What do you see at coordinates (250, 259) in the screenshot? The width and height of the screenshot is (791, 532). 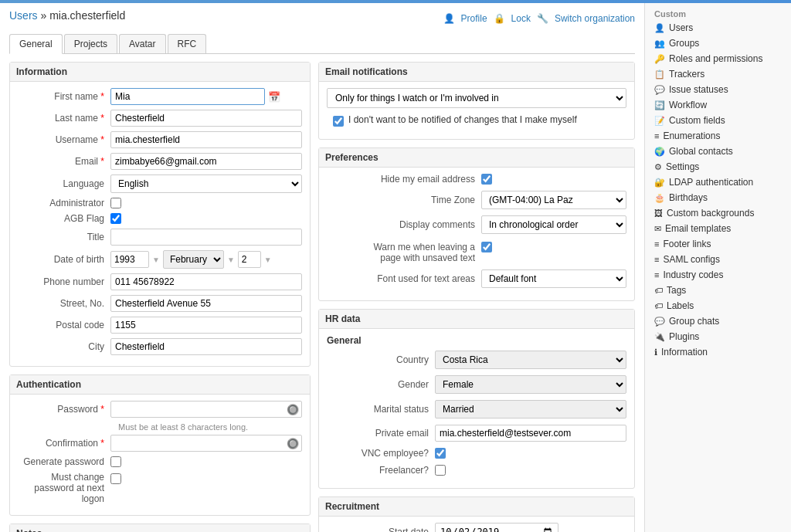 I see `dob-day-input` at bounding box center [250, 259].